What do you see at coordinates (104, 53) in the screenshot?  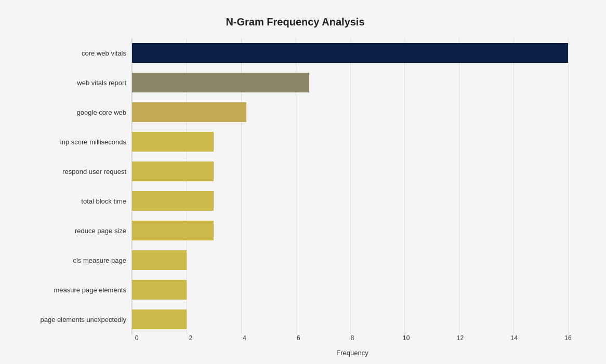 I see `y-label: core web vitals` at bounding box center [104, 53].